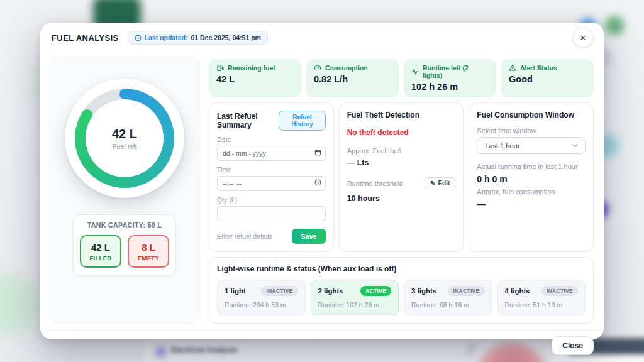 The width and height of the screenshot is (644, 362). I want to click on last-updated-badge: Last updated: 01 Dec 2025, 04:51 pm, so click(197, 38).